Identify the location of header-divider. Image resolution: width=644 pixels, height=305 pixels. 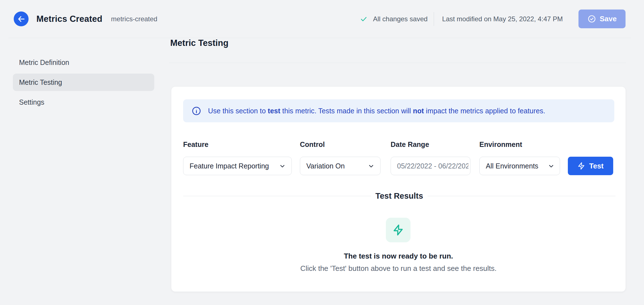
(434, 19).